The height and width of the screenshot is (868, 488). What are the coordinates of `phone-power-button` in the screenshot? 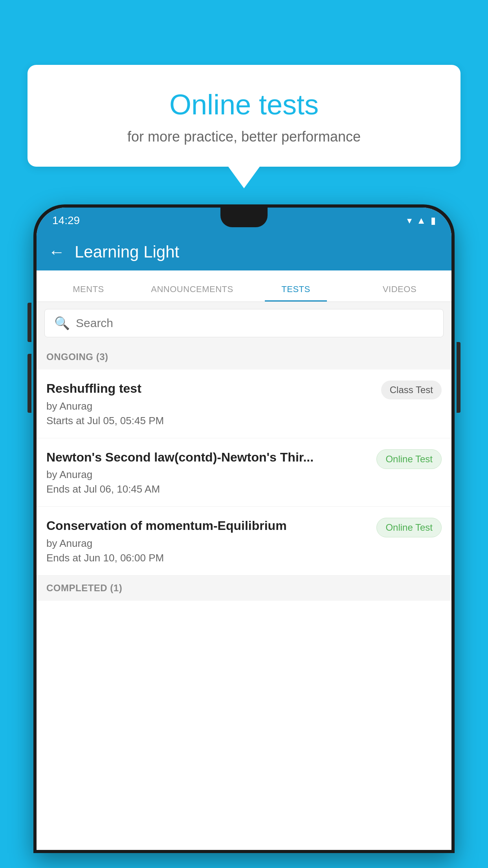 It's located at (459, 377).